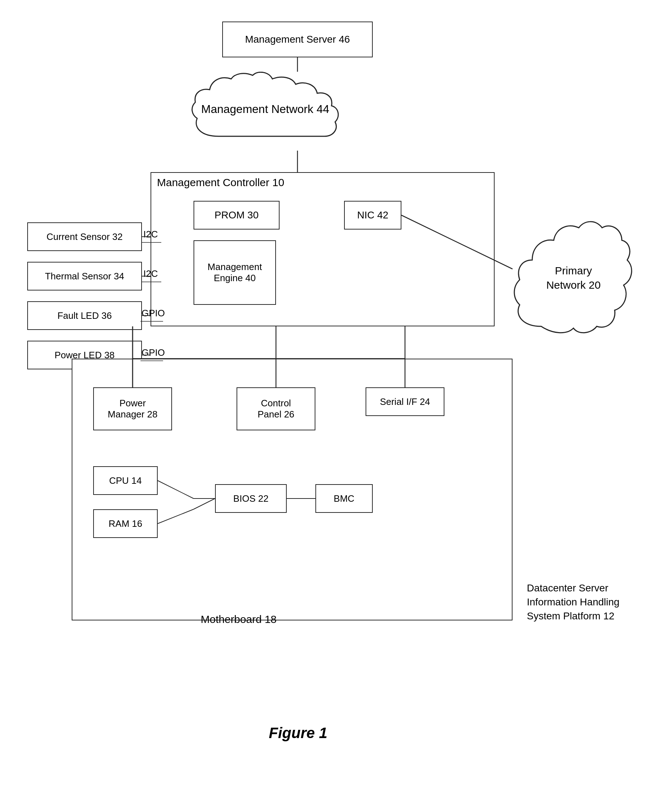  What do you see at coordinates (133, 409) in the screenshot?
I see `power-manager-label: Power Manager 28` at bounding box center [133, 409].